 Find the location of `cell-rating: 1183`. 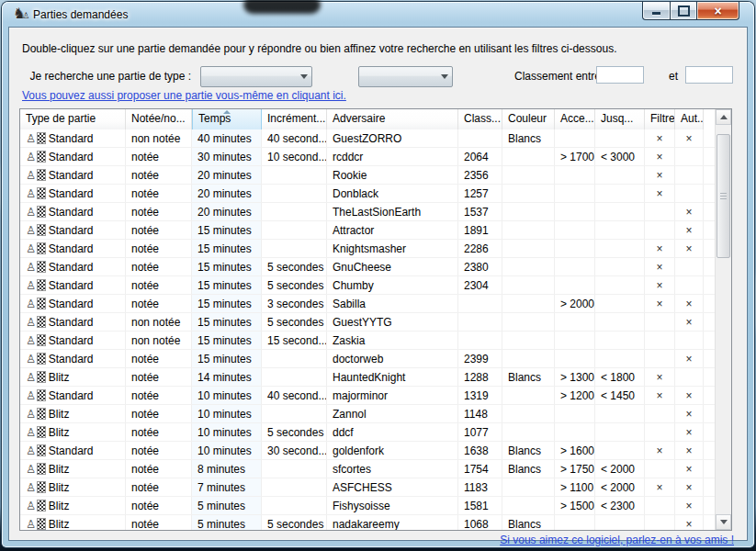

cell-rating: 1183 is located at coordinates (480, 487).